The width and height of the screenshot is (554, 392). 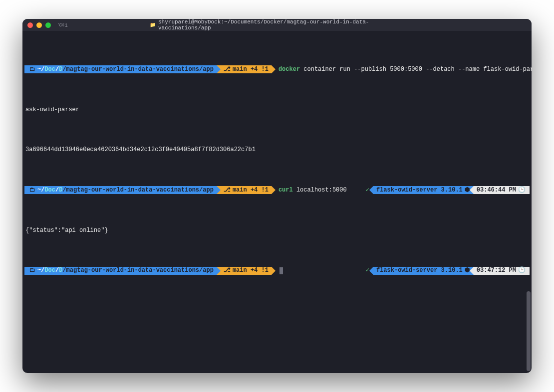 I want to click on scrollbar, so click(x=529, y=331).